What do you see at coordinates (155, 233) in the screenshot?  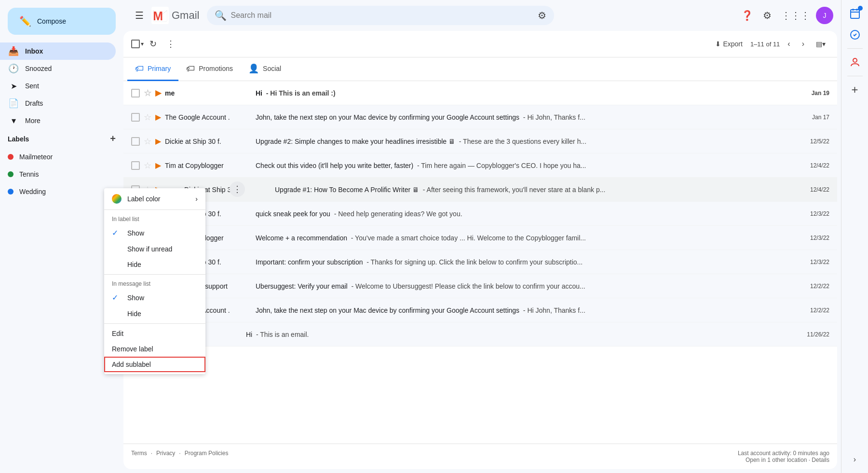 I see `ctx-show: ✓ Show` at bounding box center [155, 233].